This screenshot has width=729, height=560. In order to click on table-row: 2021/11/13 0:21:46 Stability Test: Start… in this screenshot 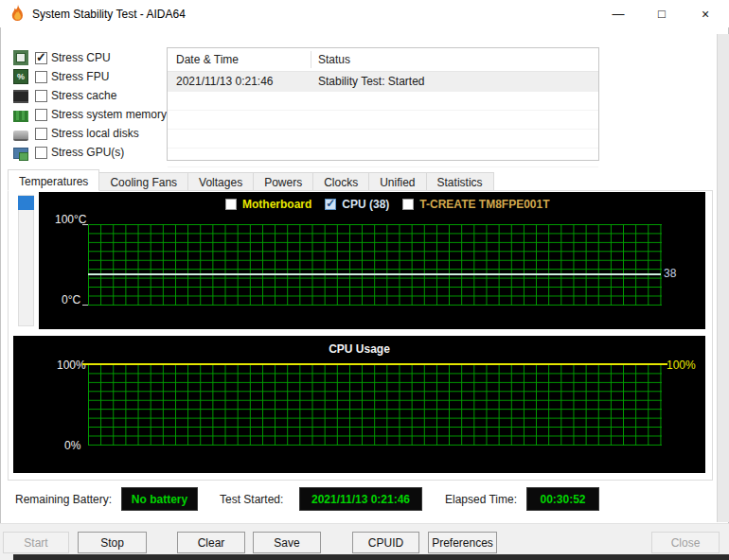, I will do `click(382, 81)`.